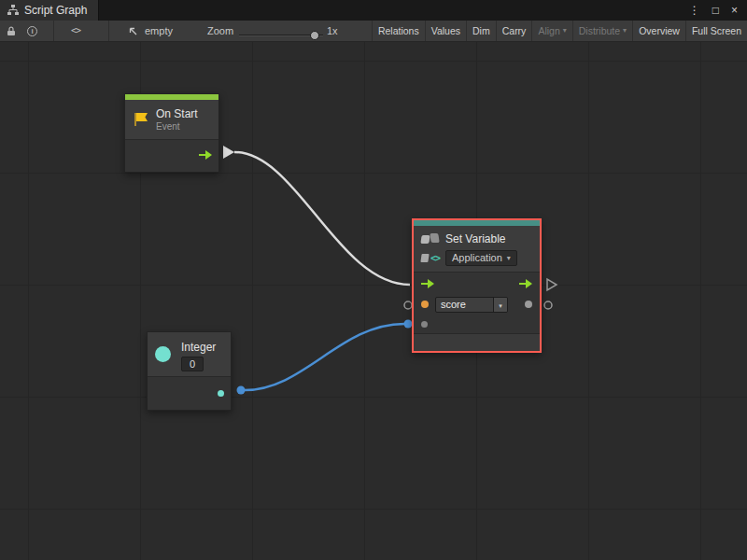 The image size is (747, 560). Describe the element at coordinates (476, 248) in the screenshot. I see `set-variable-header: Set Variable <> Application` at that location.